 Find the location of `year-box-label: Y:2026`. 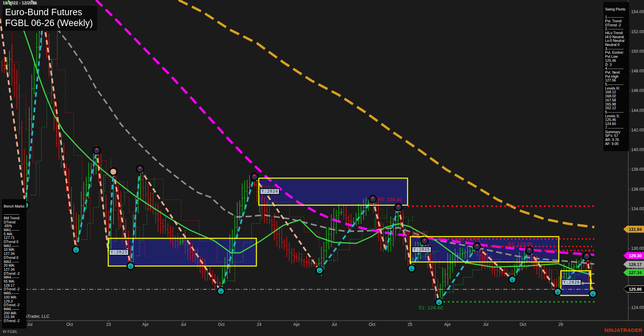

year-box-label: Y:2026 is located at coordinates (572, 283).